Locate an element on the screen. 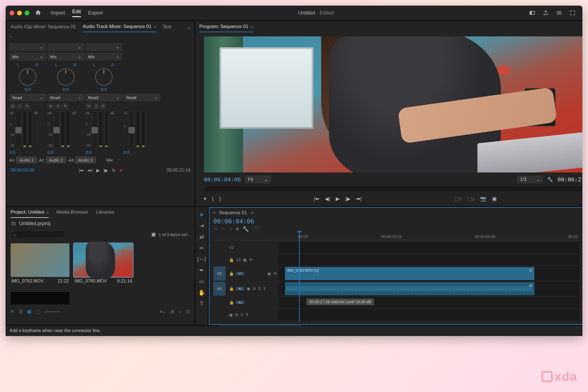 The image size is (588, 392). tab-track-mixer: Audio Track Mixer: Sequence 01 ≡ is located at coordinates (119, 28).